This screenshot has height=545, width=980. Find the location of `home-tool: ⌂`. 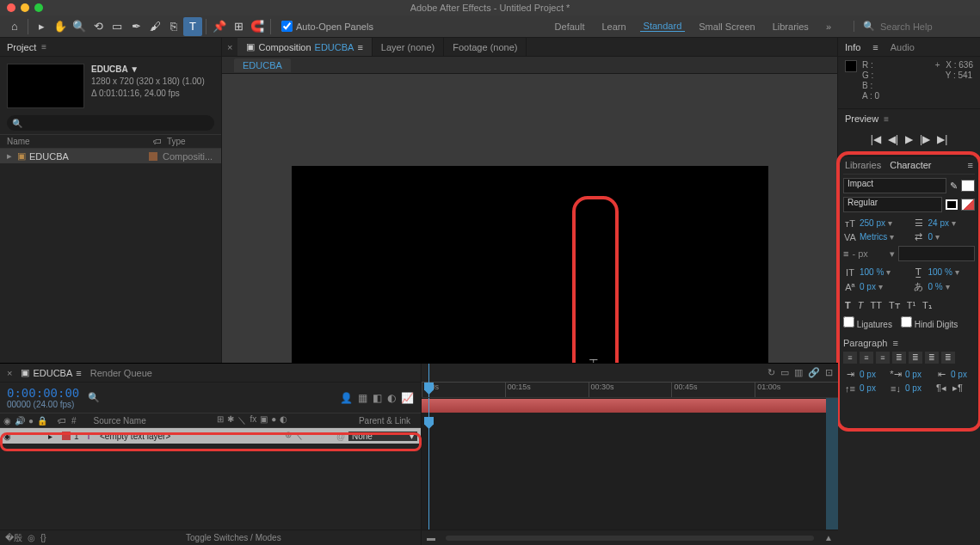

home-tool: ⌂ is located at coordinates (15, 27).